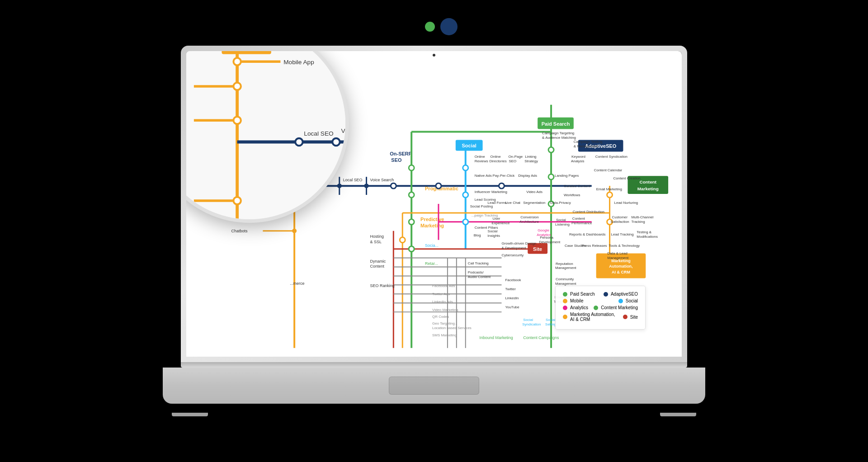  What do you see at coordinates (565, 279) in the screenshot?
I see `svg-text: Community` at bounding box center [565, 279].